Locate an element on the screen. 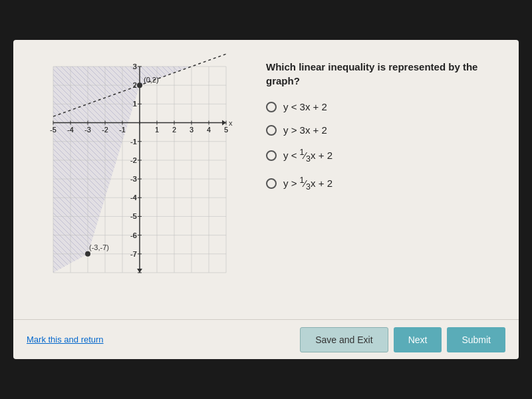 Image resolution: width=532 pixels, height=399 pixels. submit-button: Submit is located at coordinates (476, 340).